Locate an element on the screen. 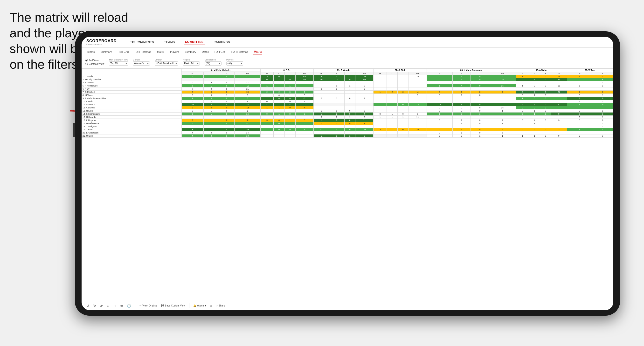 The image size is (644, 346). sub-d4: Dif is located at coordinates (418, 73).